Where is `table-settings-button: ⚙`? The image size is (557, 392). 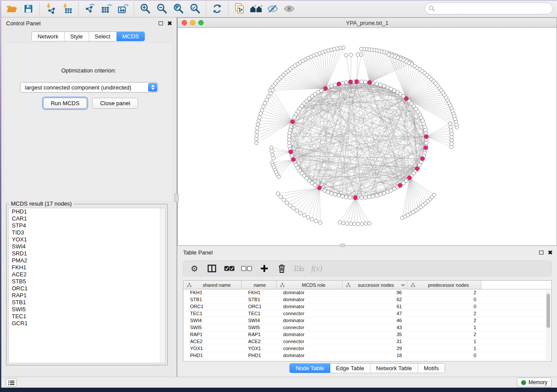
table-settings-button: ⚙ is located at coordinates (194, 268).